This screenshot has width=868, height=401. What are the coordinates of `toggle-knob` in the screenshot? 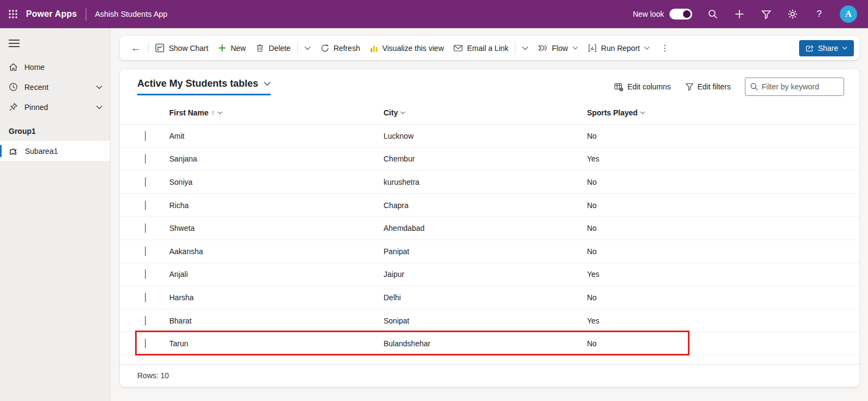 It's located at (687, 14).